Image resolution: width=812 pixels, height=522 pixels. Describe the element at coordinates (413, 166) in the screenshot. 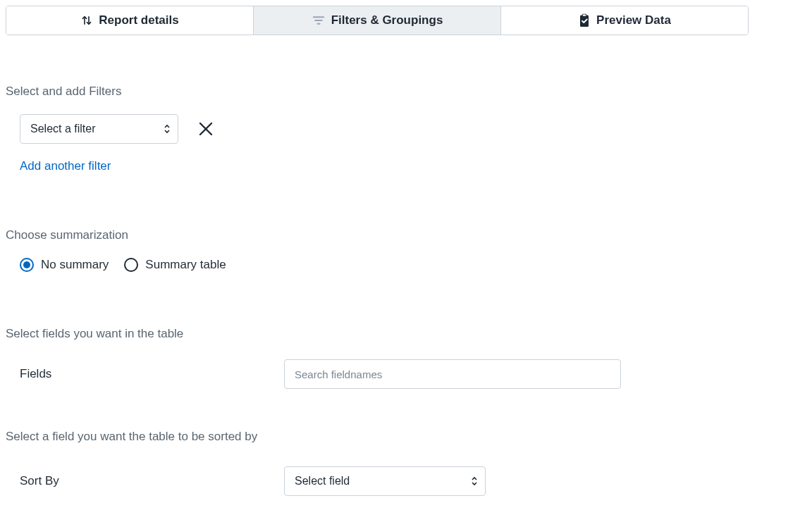

I see `add-another-filter-link: Add another filter` at that location.